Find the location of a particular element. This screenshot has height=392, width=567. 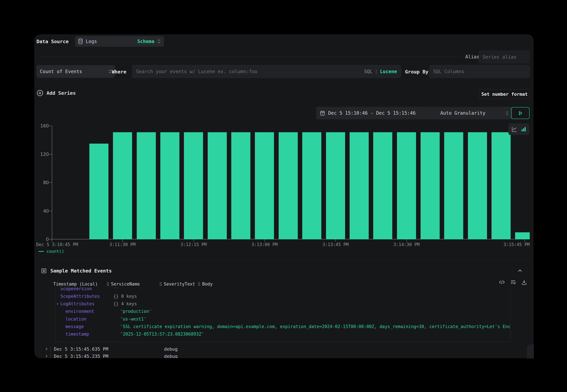

where-label: Where is located at coordinates (119, 72).